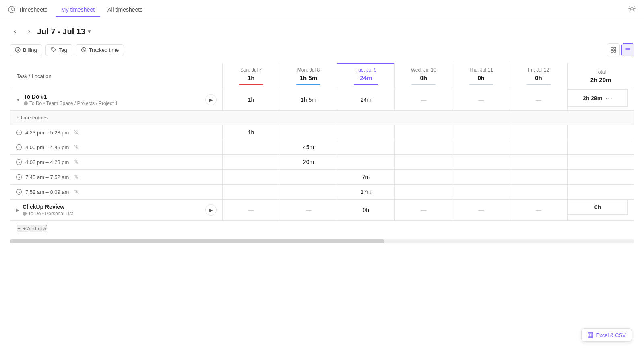 Image resolution: width=644 pixels, height=362 pixels. Describe the element at coordinates (59, 50) in the screenshot. I see `tag-filter-button: Tag` at that location.